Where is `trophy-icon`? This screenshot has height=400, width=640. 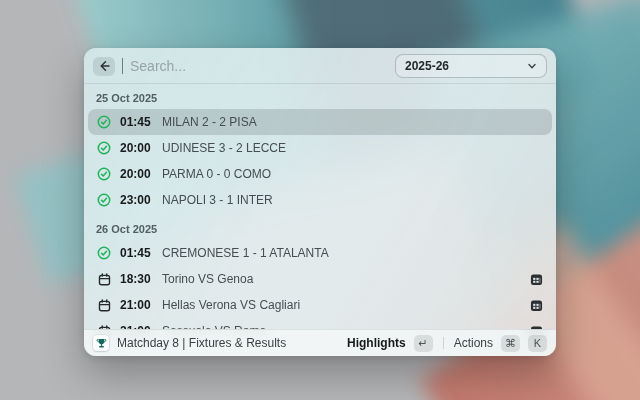 trophy-icon is located at coordinates (102, 344).